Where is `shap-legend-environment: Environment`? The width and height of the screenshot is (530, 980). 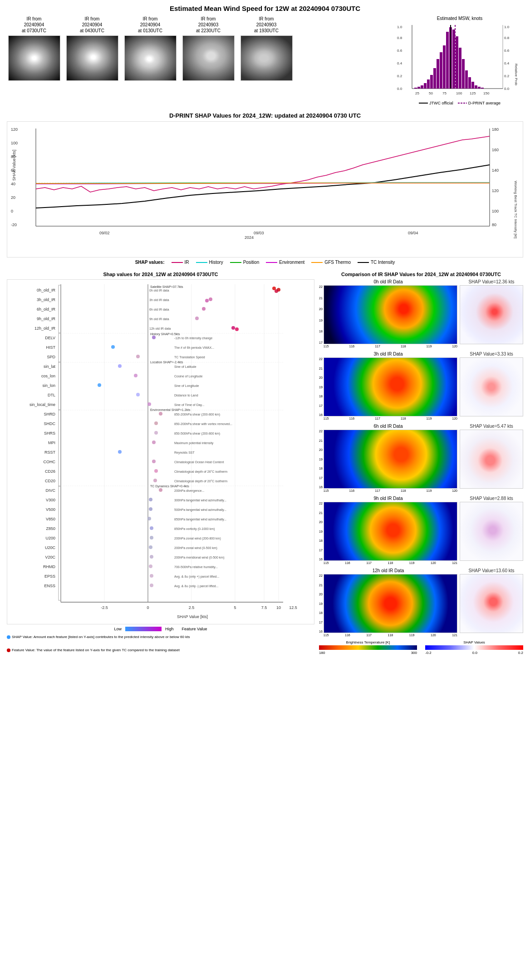
shap-legend-environment: Environment is located at coordinates (285, 262).